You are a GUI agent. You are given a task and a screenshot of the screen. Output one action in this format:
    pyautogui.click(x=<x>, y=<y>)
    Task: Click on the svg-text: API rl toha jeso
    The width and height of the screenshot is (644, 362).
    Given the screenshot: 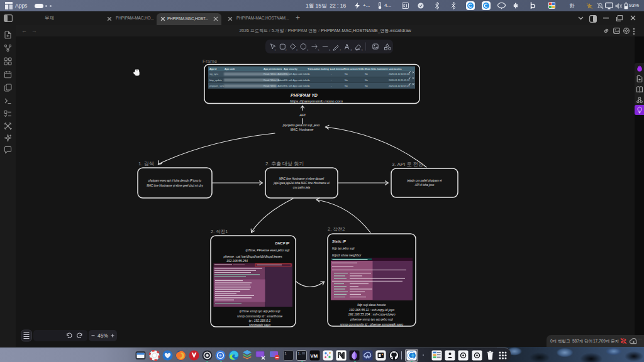 What is the action you would take?
    pyautogui.click(x=425, y=185)
    